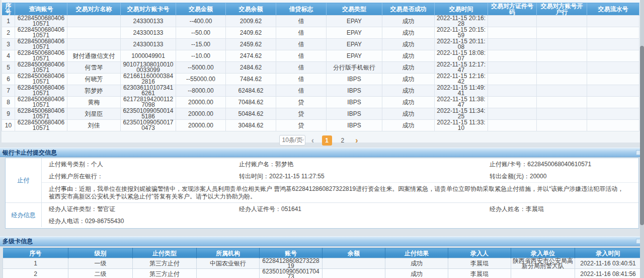 This screenshot has width=644, height=278. I want to click on table-cell: 第三方止付, so click(165, 273).